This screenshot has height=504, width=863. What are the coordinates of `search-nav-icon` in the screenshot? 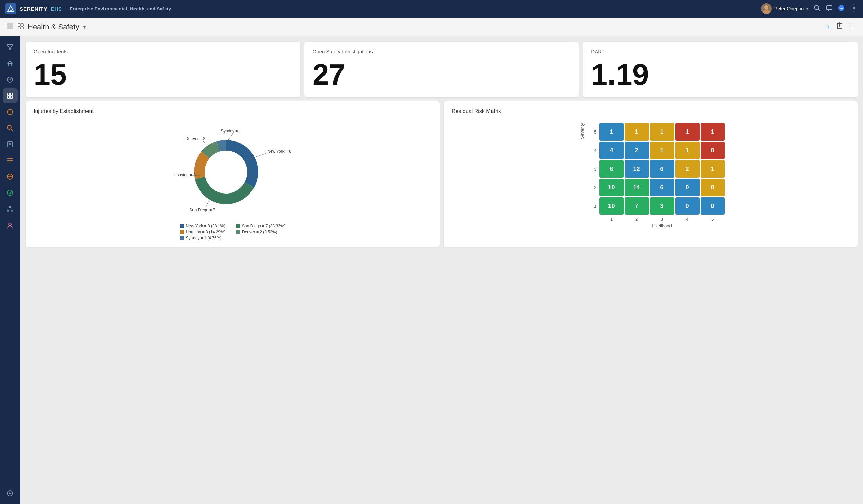 It's located at (817, 9).